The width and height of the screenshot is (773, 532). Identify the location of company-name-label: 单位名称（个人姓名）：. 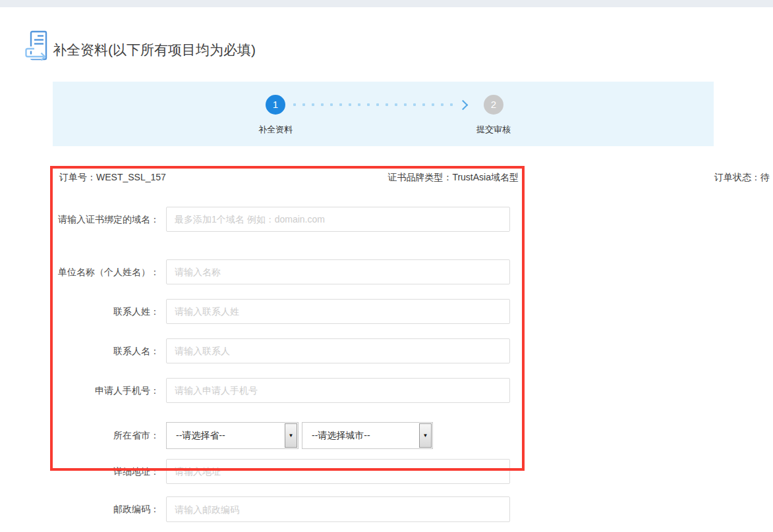
(105, 272).